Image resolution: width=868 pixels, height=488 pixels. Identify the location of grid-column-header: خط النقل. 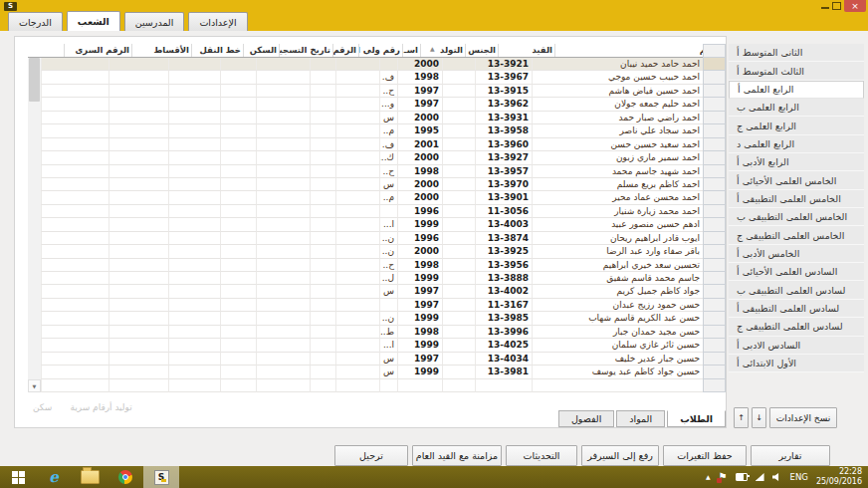
(217, 50).